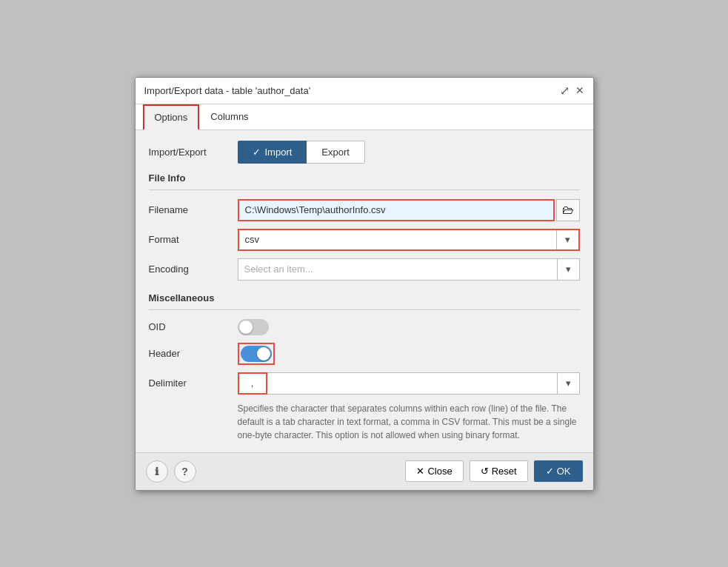 This screenshot has width=728, height=567. I want to click on delimiter-box: ,, so click(253, 383).